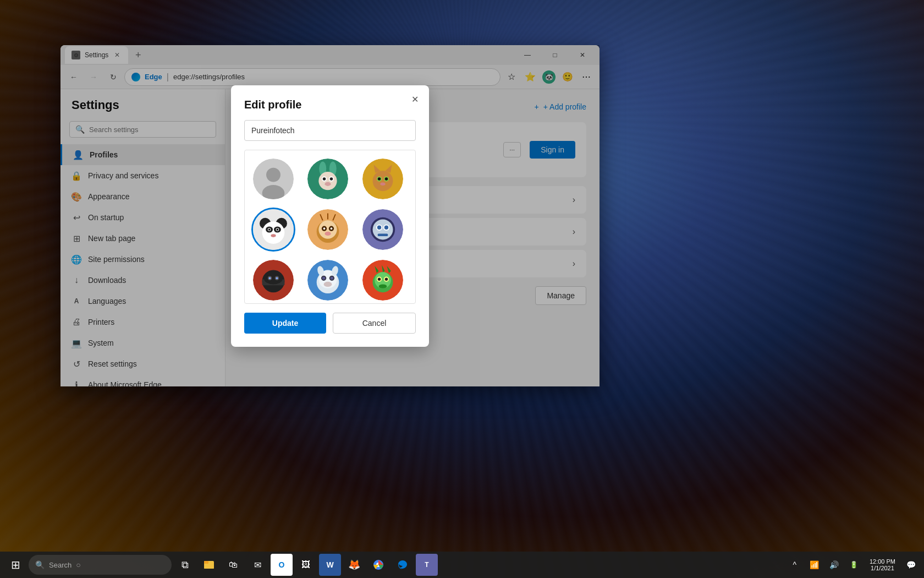  What do you see at coordinates (911, 565) in the screenshot?
I see `notification-icon: 💬` at bounding box center [911, 565].